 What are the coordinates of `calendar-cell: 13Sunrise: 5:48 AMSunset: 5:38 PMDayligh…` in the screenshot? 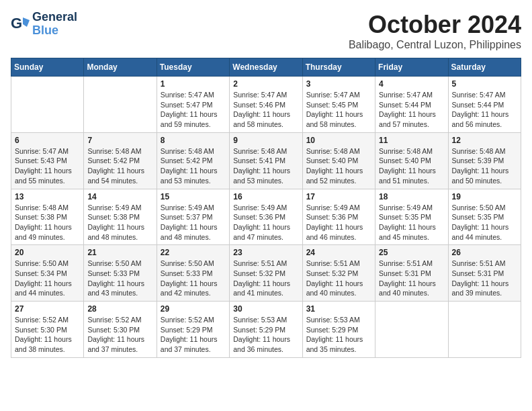 It's located at (48, 217).